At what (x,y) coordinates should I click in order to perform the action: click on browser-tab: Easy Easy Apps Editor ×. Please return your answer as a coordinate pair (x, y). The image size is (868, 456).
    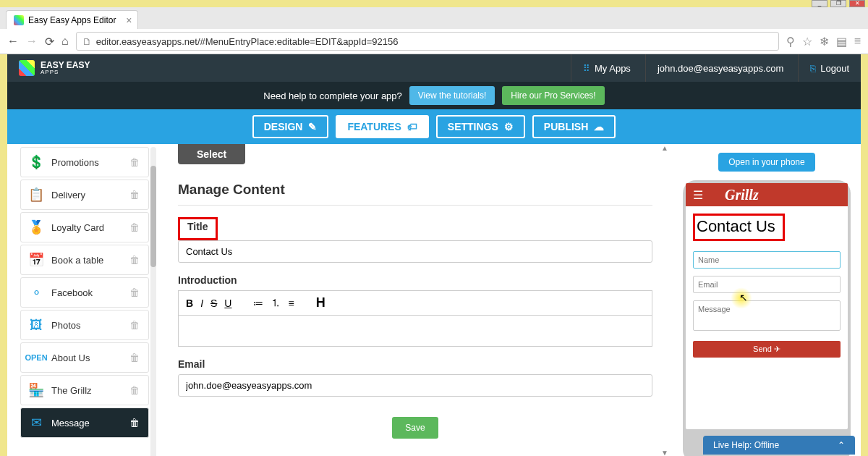
    Looking at the image, I should click on (72, 20).